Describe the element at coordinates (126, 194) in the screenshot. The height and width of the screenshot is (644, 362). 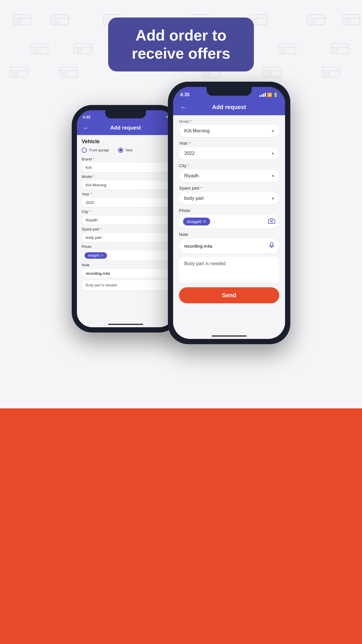
I see `year-label: Year *` at that location.